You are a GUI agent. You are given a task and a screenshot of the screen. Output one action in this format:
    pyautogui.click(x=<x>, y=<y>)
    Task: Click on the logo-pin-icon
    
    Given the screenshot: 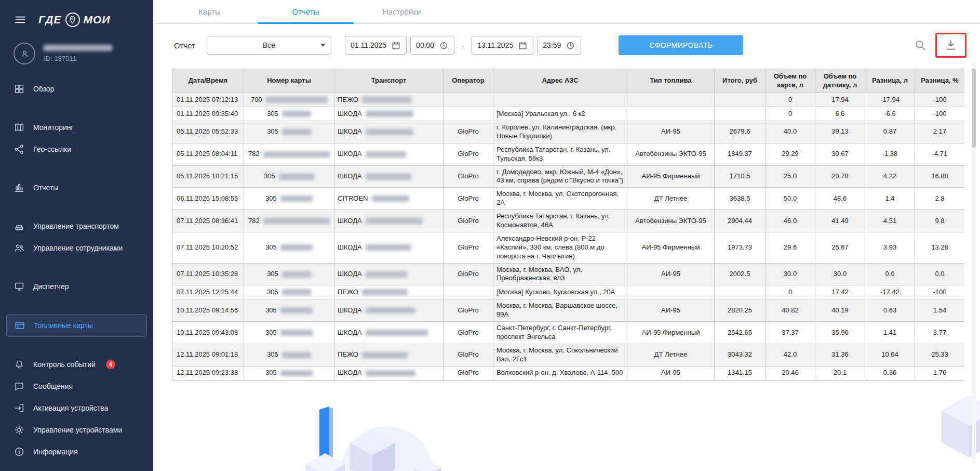 What is the action you would take?
    pyautogui.click(x=73, y=20)
    